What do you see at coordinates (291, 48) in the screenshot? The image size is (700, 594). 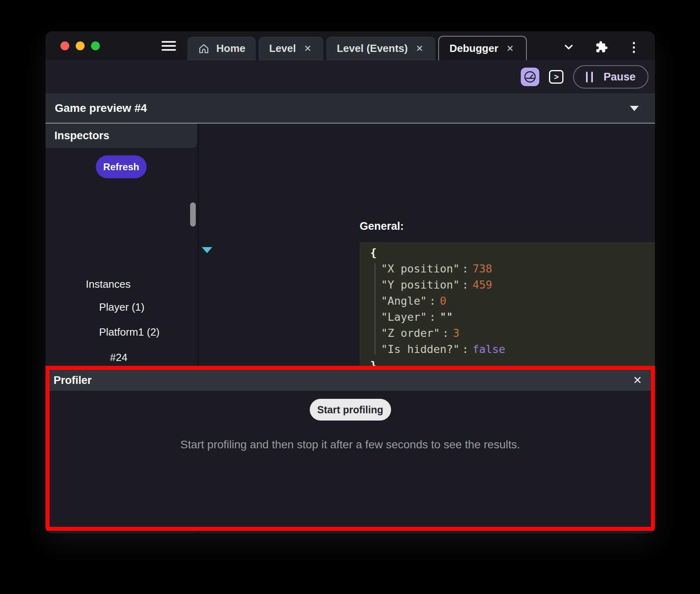 I see `tab-level: Level ✕` at bounding box center [291, 48].